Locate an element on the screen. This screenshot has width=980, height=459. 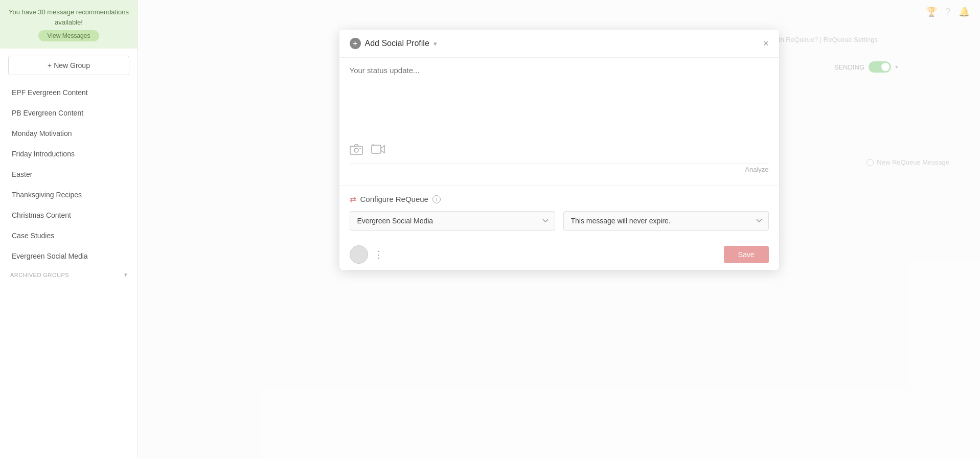
modal-body: Analyze is located at coordinates (559, 122).